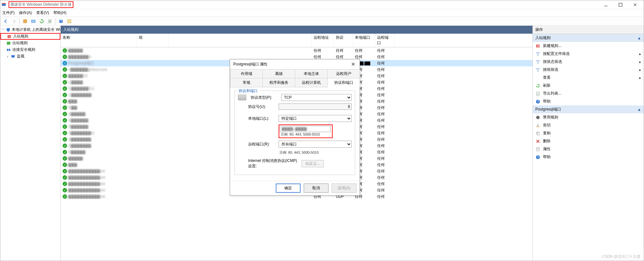 The width and height of the screenshot is (644, 261). I want to click on col-remote-addr: 远程地址, so click(323, 40).